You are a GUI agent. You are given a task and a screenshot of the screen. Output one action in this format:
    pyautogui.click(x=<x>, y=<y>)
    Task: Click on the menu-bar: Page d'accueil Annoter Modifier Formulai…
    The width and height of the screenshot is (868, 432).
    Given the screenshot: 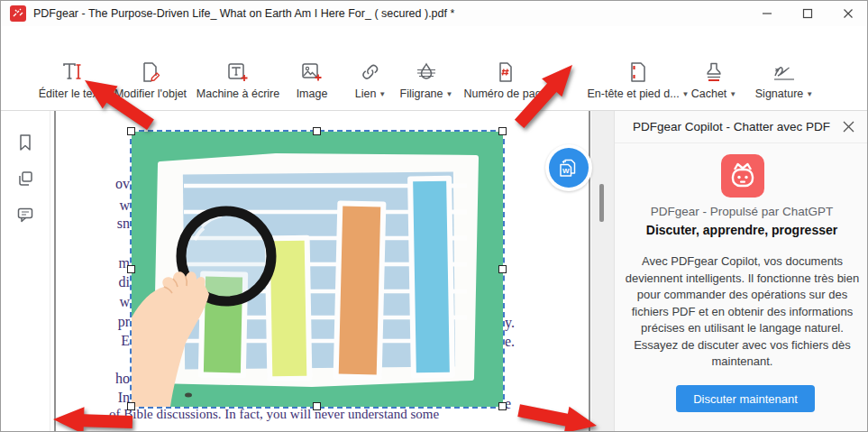 What is the action you would take?
    pyautogui.click(x=434, y=41)
    